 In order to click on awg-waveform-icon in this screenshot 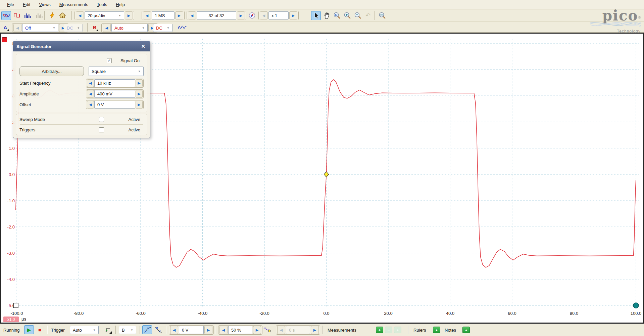, I will do `click(182, 27)`.